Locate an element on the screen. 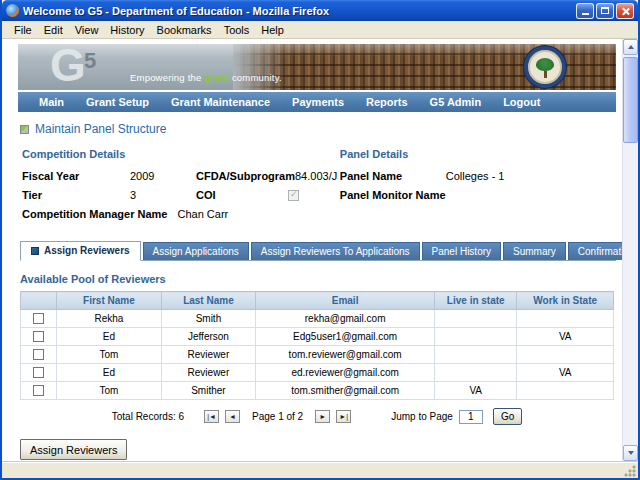  fiscal-year-value: 2009 is located at coordinates (163, 176).